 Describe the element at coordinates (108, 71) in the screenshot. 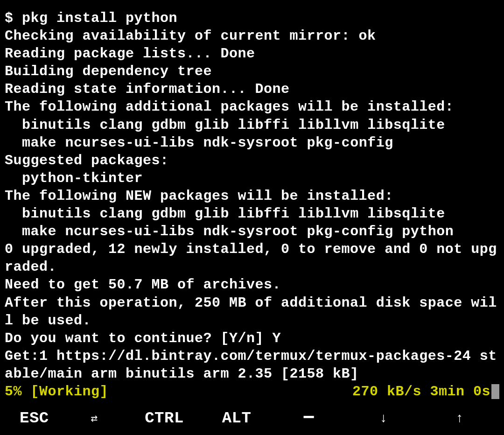

I see `output-line: Building dependency tree` at that location.